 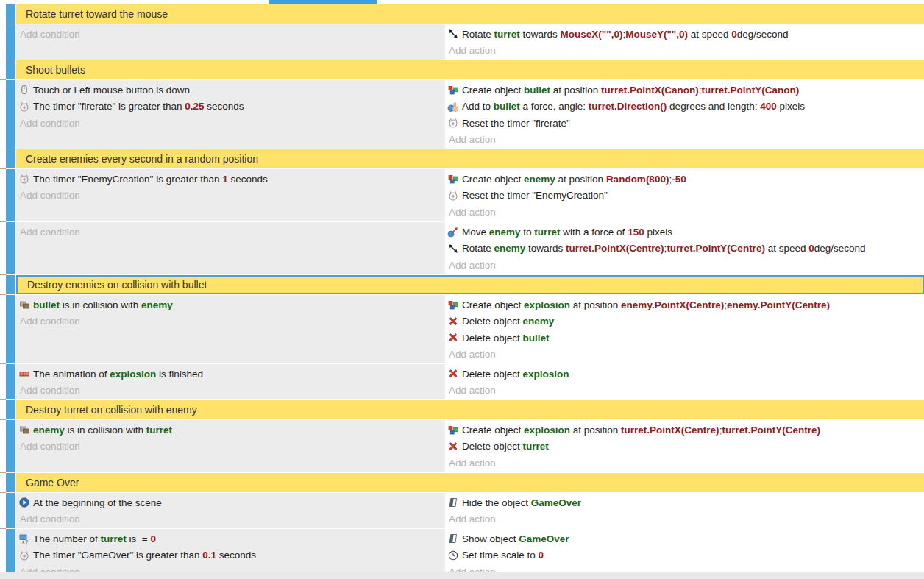 I want to click on comment-rotate-turret: Rotate turret toward the mouse, so click(x=470, y=14).